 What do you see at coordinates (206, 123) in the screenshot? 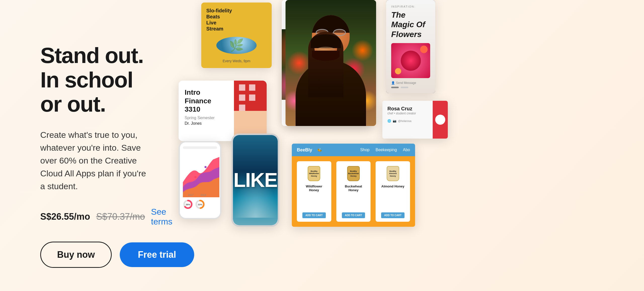
I see `finance-prof: Dr. Jones` at bounding box center [206, 123].